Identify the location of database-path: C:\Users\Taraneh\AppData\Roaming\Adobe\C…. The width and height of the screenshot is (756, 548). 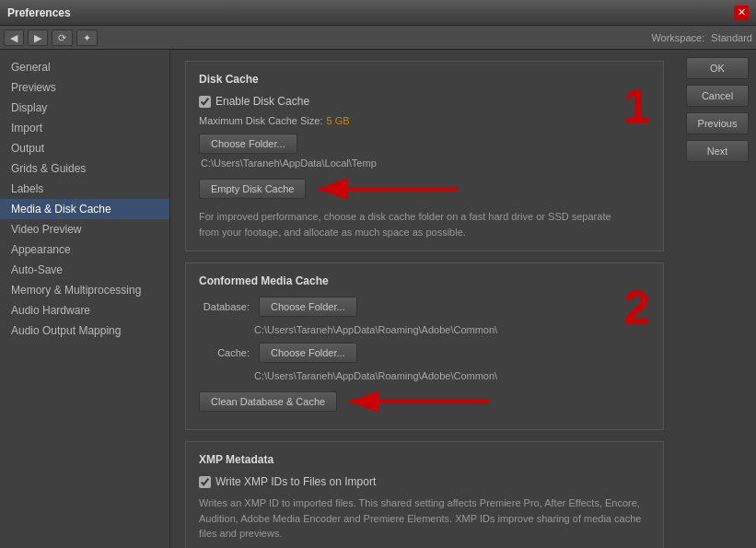
(435, 330).